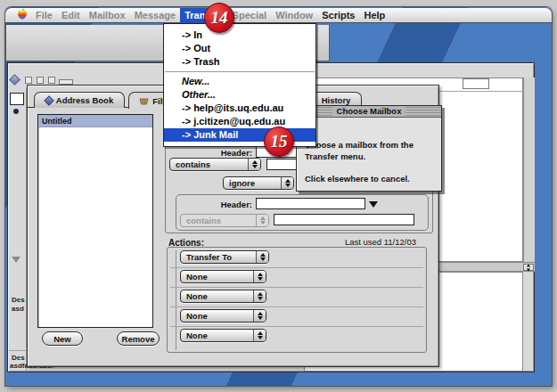  I want to click on tab-label: History, so click(337, 100).